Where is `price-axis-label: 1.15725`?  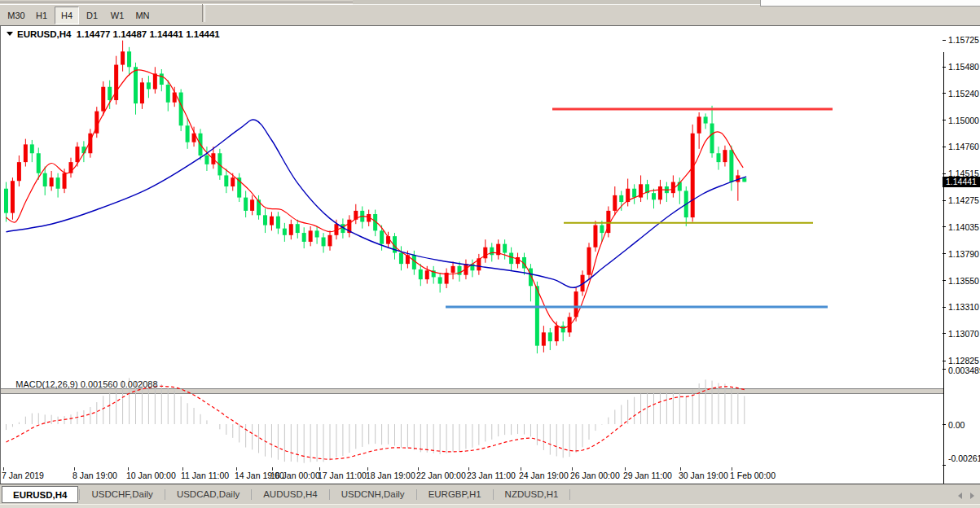
price-axis-label: 1.15725 is located at coordinates (964, 40).